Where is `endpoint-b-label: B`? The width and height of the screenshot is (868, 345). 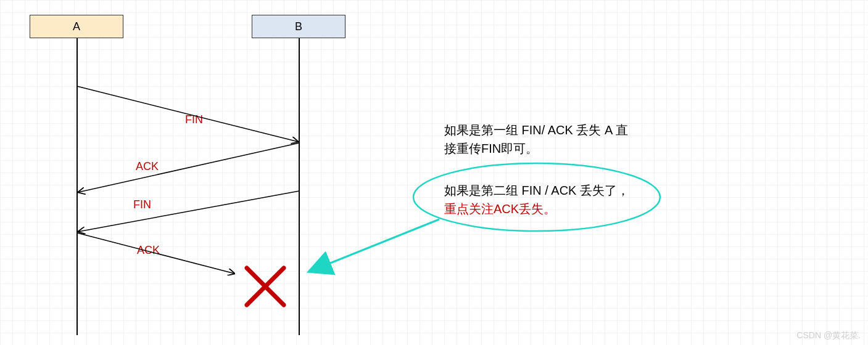
endpoint-b-label: B is located at coordinates (299, 26).